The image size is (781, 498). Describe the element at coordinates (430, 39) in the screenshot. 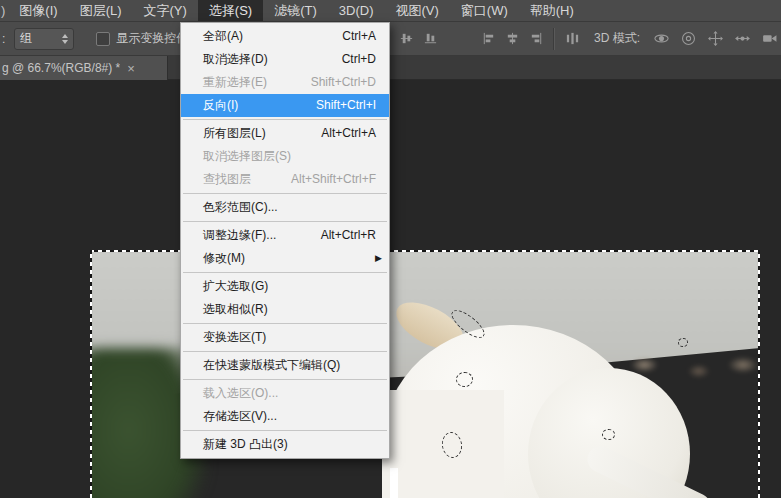

I see `align-bottom-edges-icon` at that location.